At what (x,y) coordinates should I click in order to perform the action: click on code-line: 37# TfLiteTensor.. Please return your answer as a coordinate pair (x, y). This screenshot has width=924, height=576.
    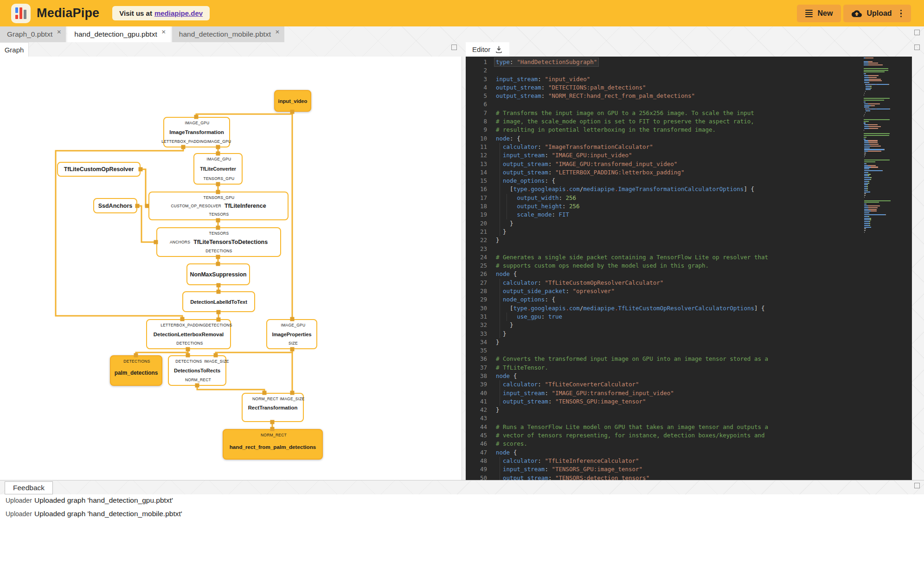
    Looking at the image, I should click on (689, 368).